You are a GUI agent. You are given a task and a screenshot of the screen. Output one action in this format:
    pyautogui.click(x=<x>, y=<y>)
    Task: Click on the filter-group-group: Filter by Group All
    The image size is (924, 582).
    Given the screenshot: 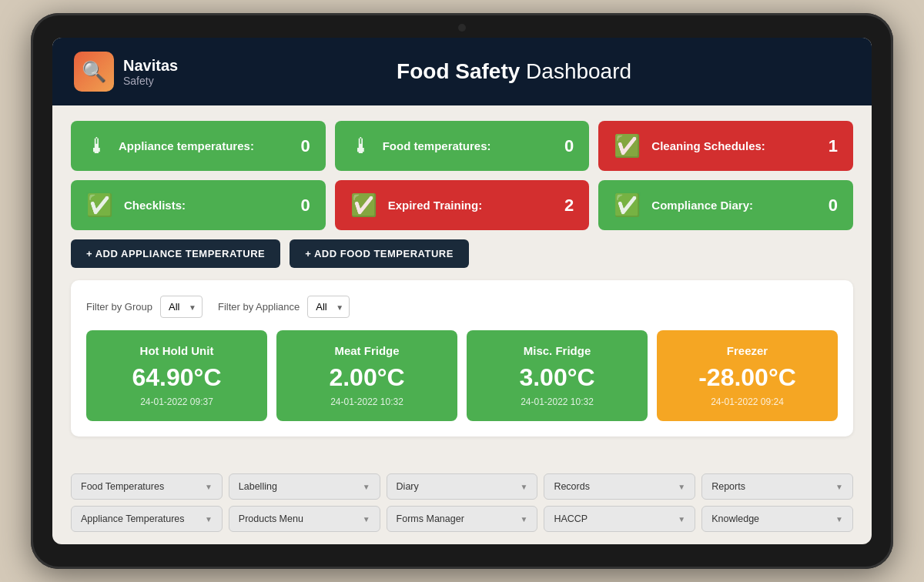 What is the action you would take?
    pyautogui.click(x=145, y=306)
    